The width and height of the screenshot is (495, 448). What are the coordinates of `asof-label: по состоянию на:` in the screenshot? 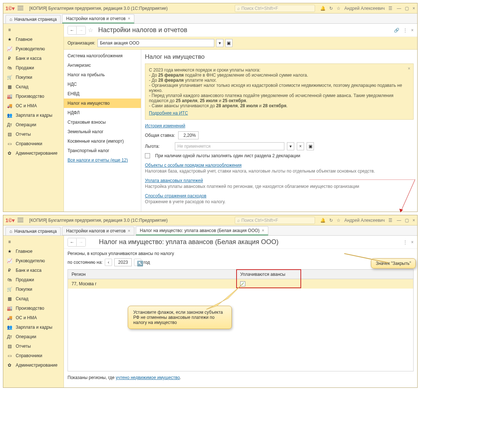 It's located at (85, 262).